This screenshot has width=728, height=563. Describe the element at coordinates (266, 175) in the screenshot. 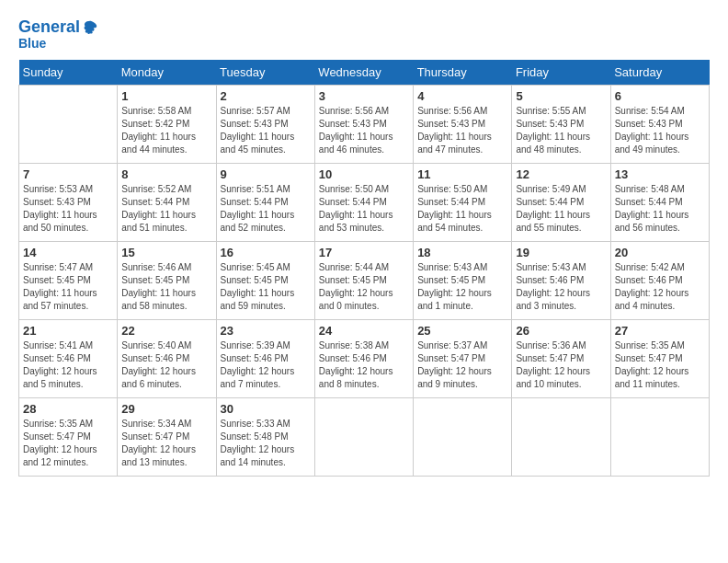

I see `day-number: 9` at that location.